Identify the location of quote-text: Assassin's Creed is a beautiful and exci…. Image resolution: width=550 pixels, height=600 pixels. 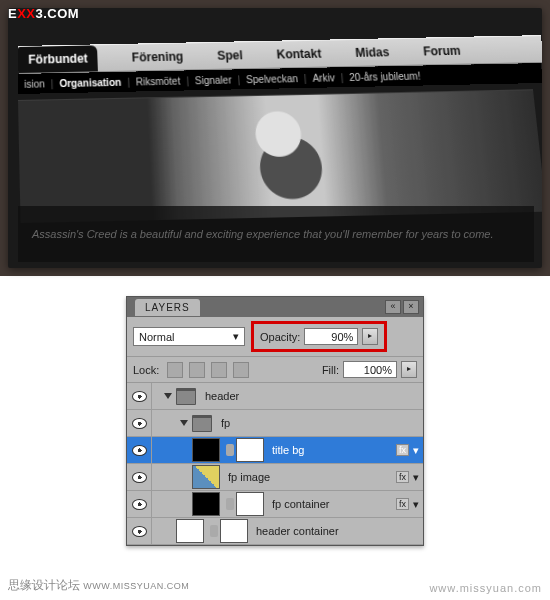
(263, 234).